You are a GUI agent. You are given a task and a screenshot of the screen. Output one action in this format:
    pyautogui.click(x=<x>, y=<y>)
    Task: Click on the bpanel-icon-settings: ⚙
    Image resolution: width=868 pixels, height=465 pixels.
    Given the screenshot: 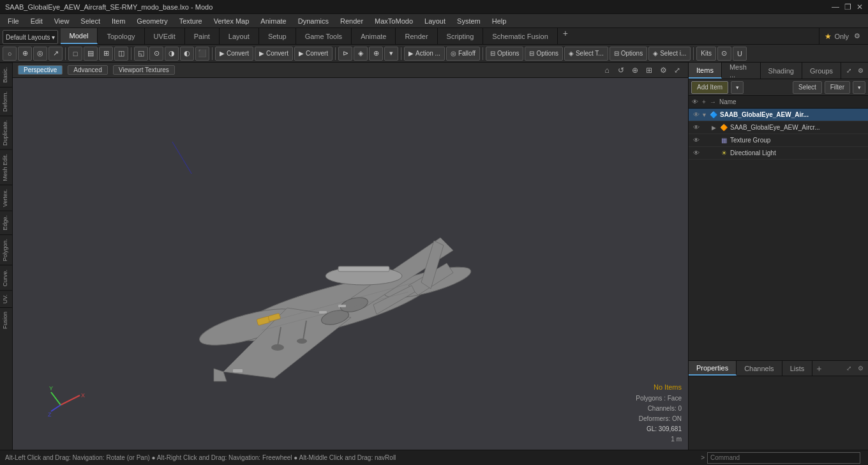 What is the action you would take?
    pyautogui.click(x=860, y=369)
    